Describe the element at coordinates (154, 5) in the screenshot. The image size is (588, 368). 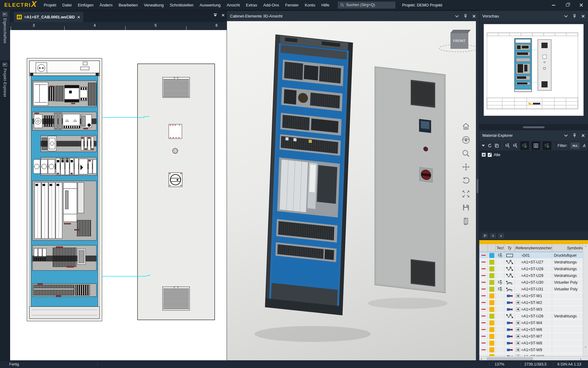
I see `menu-item-verwaltung: Verwaltung` at that location.